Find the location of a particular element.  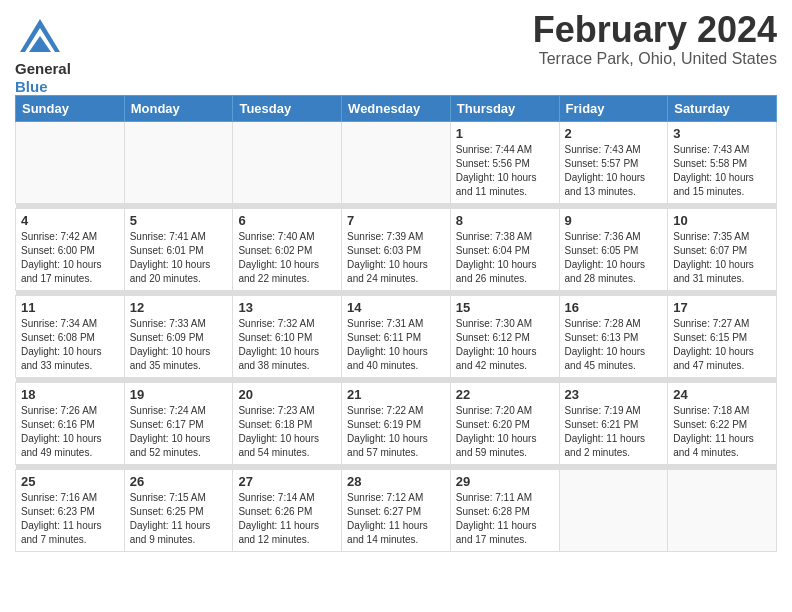

day-number: 15 is located at coordinates (505, 308).